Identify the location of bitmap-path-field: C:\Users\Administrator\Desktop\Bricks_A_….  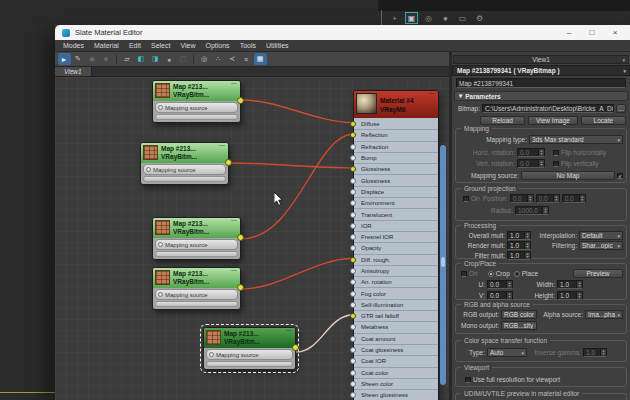
(548, 108).